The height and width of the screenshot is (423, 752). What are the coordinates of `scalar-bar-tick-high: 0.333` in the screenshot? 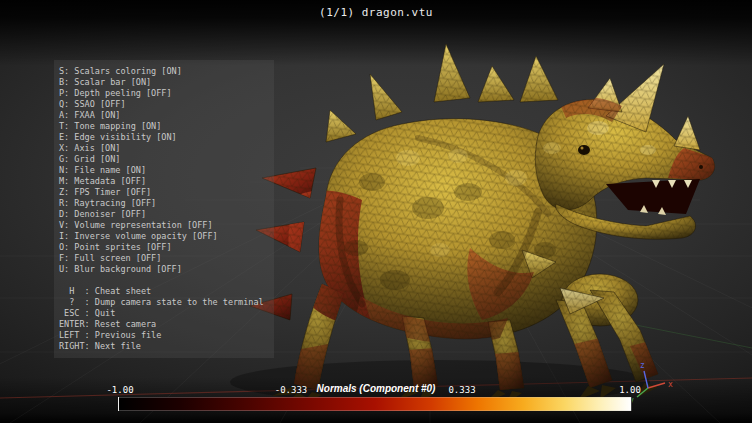 It's located at (462, 390).